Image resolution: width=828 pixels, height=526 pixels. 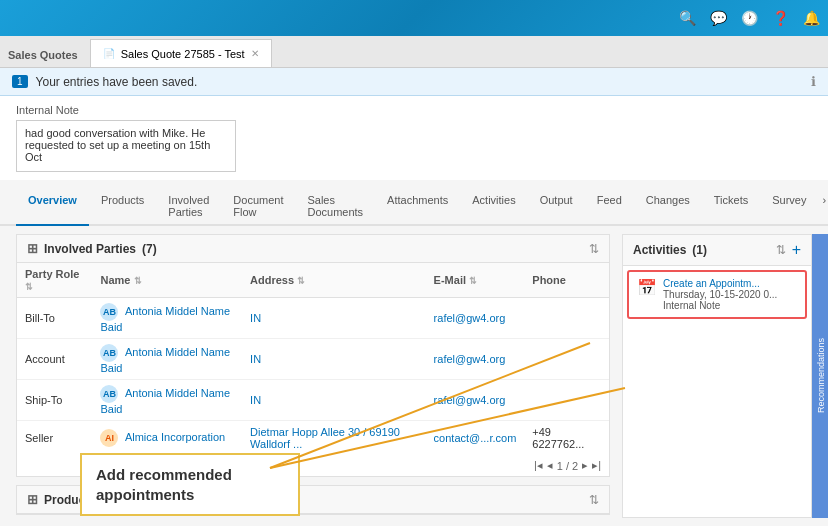 I want to click on tab-products: Products, so click(x=122, y=207).